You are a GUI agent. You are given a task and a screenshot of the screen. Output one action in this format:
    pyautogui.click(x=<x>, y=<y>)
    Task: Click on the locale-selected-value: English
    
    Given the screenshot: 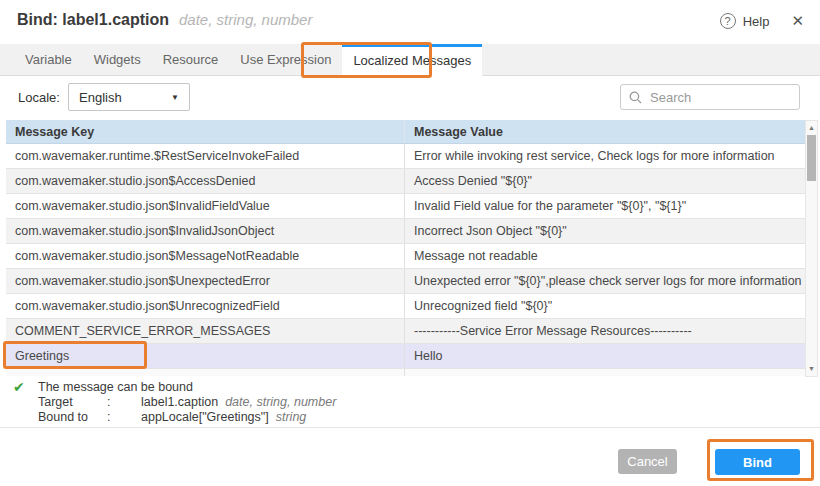 What is the action you would take?
    pyautogui.click(x=100, y=98)
    